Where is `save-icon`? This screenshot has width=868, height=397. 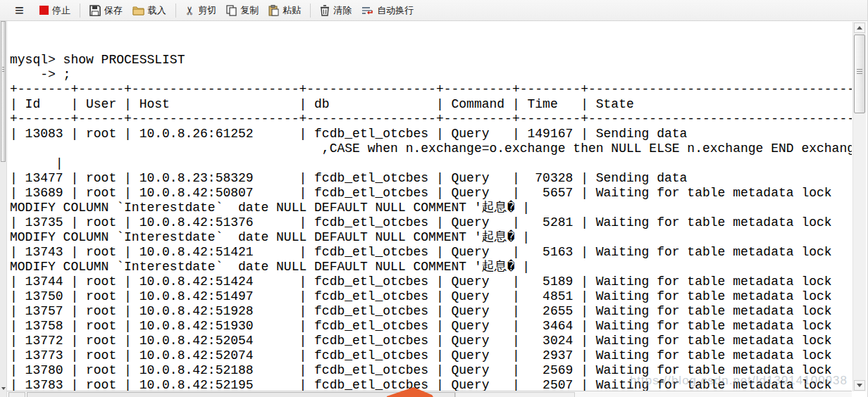 save-icon is located at coordinates (95, 11).